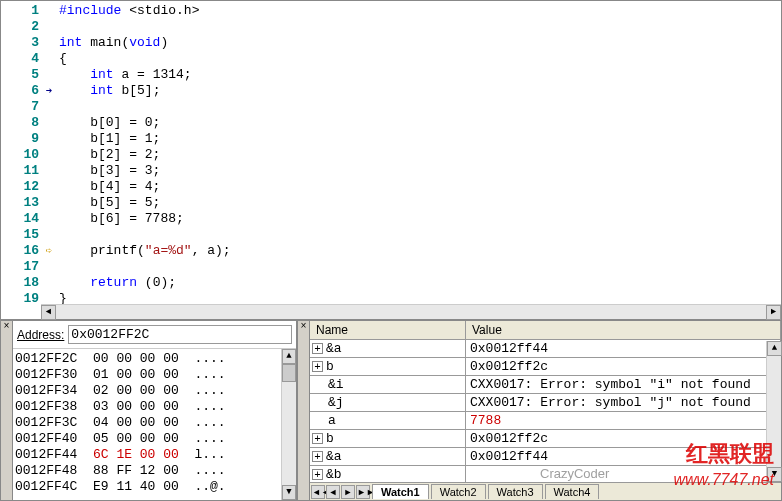 The width and height of the screenshot is (782, 501). I want to click on tab-nav-button: ►, so click(348, 492).